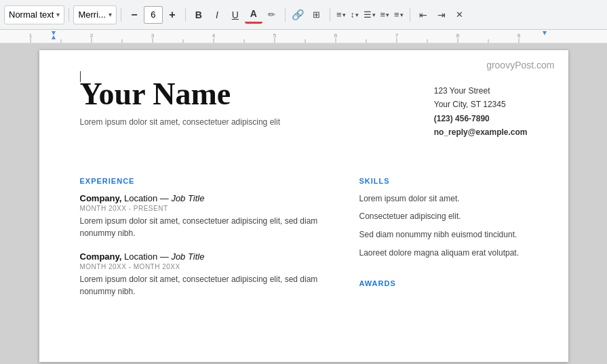 The image size is (607, 364). What do you see at coordinates (172, 15) in the screenshot?
I see `font-size-increase-button: +` at bounding box center [172, 15].